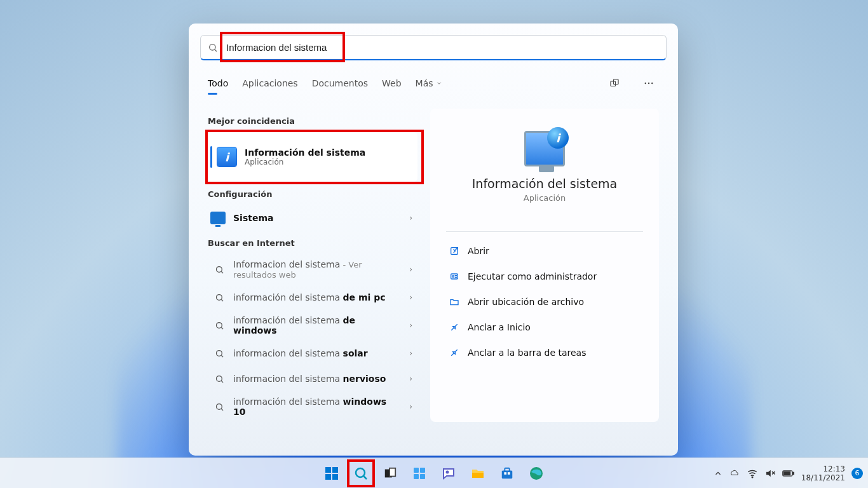 This screenshot has width=868, height=488. Describe the element at coordinates (433, 81) in the screenshot. I see `tabs-row: Todo Aplicaciones Documentos Web Más` at that location.